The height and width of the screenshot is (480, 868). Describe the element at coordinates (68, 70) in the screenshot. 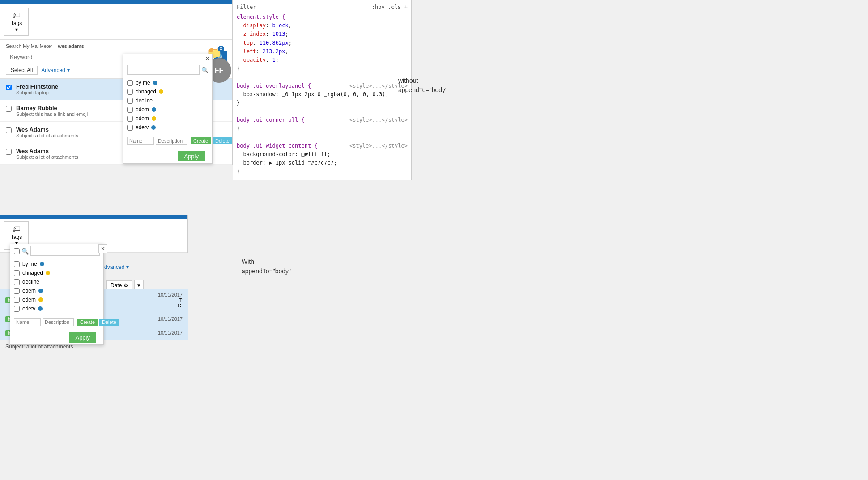

I see `advanced-arrow-top: ▾` at that location.